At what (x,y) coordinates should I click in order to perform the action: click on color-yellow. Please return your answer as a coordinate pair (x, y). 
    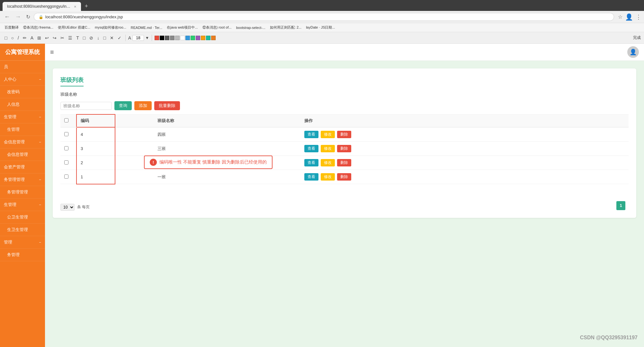
    Looking at the image, I should click on (203, 38).